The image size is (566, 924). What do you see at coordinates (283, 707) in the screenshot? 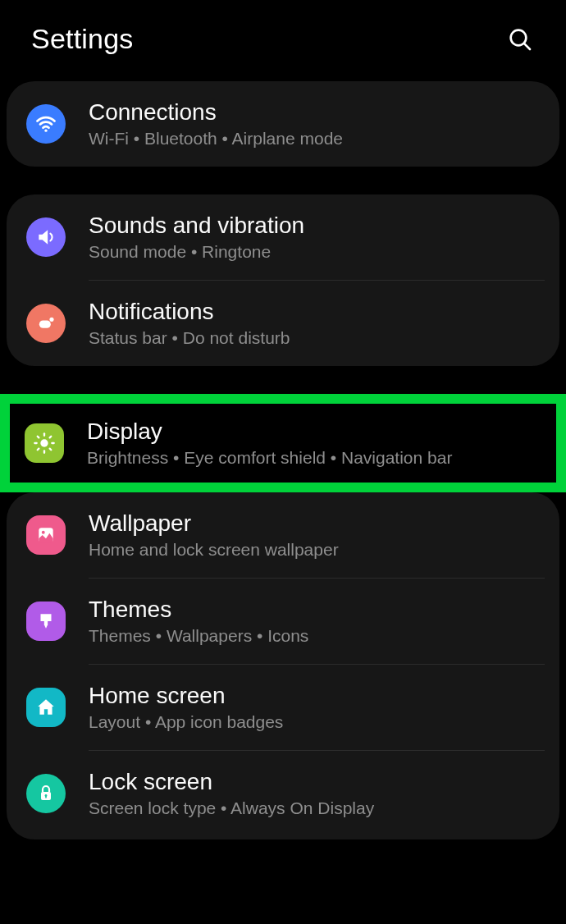
I see `row-homescreen: Home screen Layout • App icon badges` at bounding box center [283, 707].